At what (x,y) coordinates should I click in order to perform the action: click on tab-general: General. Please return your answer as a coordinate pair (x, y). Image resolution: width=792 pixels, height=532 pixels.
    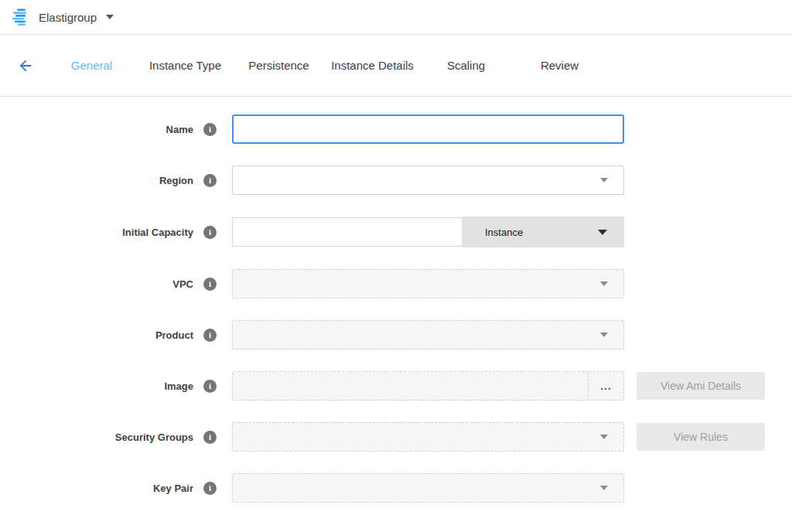
    Looking at the image, I should click on (91, 65).